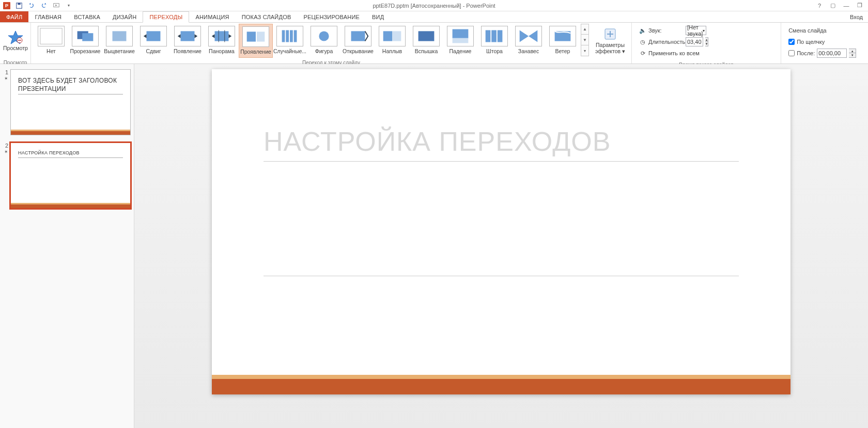 Image resolution: width=868 pixels, height=428 pixels. I want to click on apply-to-all-button: Применить ко всем, so click(674, 53).